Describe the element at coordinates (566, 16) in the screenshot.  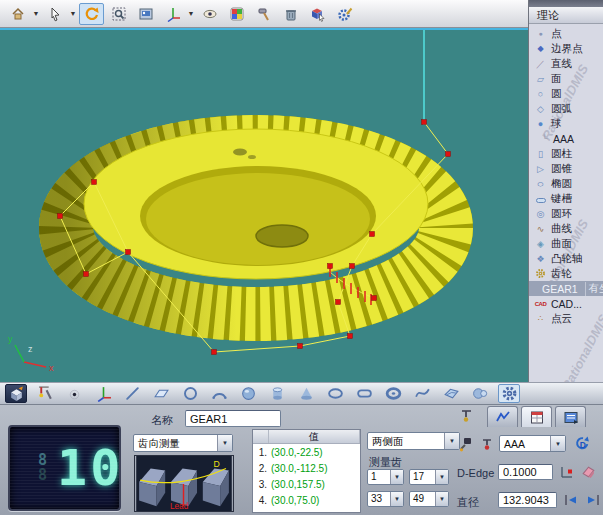
I see `tree-column-header: 理论` at that location.